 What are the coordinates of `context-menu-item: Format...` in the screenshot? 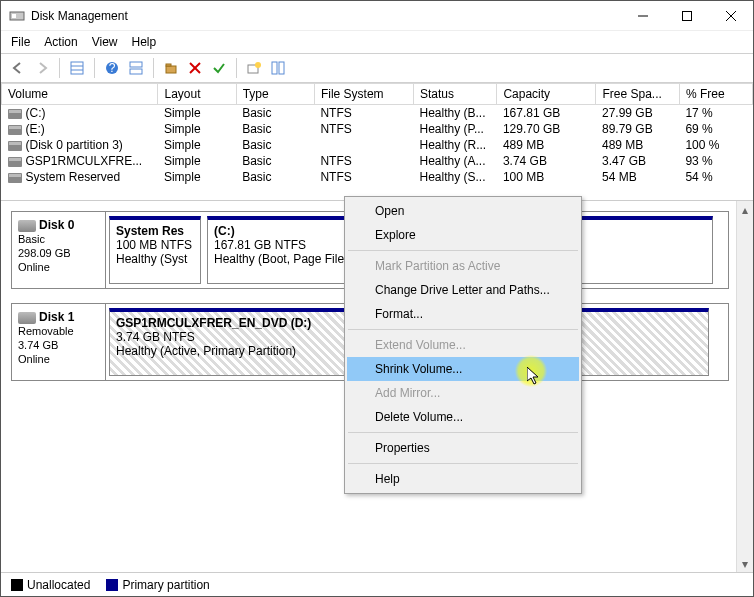 It's located at (463, 314).